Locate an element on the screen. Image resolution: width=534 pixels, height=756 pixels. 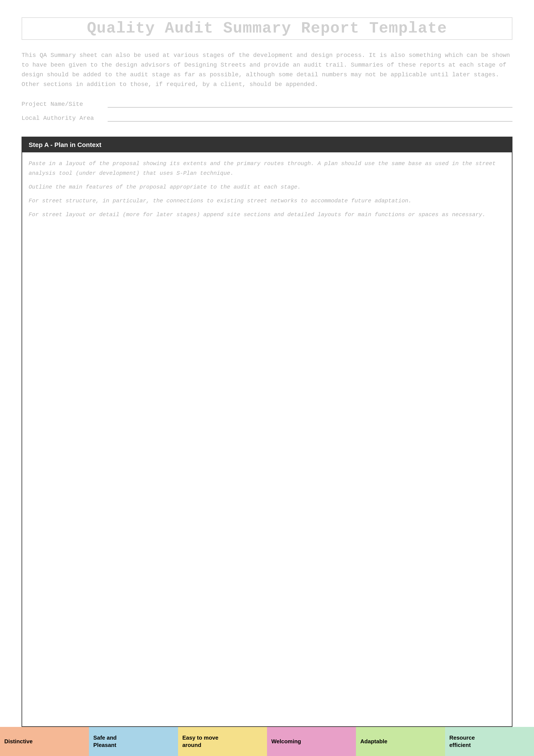
category-resource-label: Resourceefficient is located at coordinates (462, 742).